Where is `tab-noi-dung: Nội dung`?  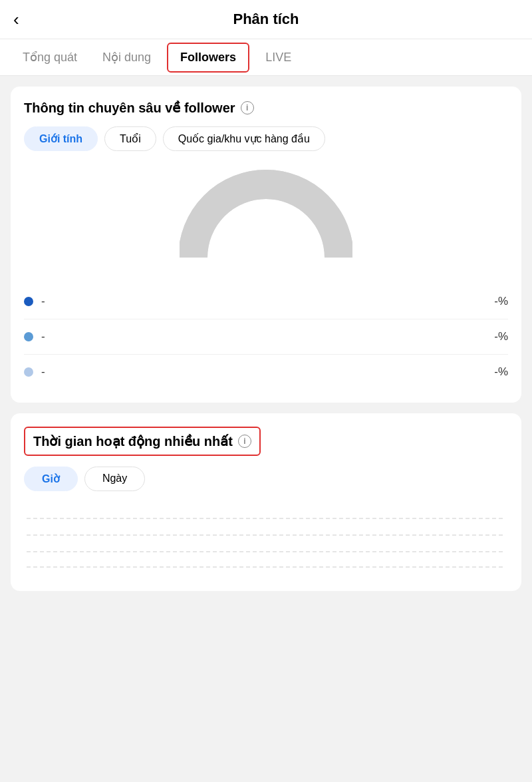
tab-noi-dung: Nội dung is located at coordinates (126, 57).